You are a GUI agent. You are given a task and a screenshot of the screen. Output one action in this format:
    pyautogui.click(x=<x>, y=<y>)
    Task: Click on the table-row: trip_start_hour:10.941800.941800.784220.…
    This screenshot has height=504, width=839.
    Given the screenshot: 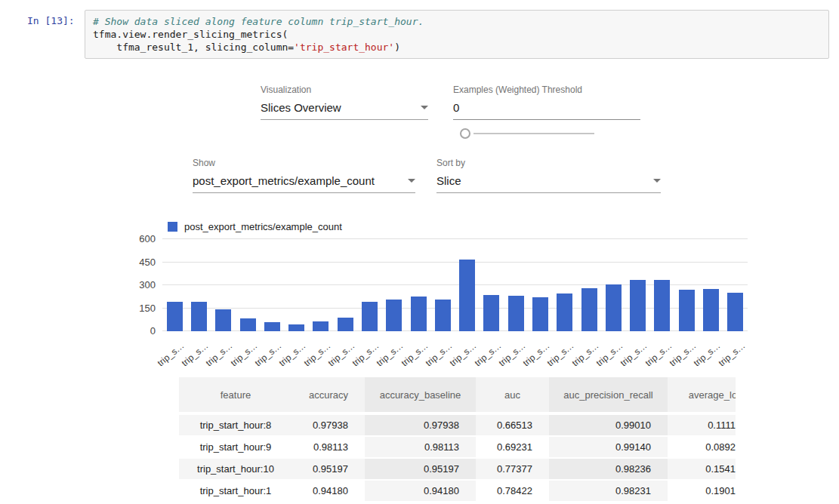 What is the action you would take?
    pyautogui.click(x=458, y=492)
    